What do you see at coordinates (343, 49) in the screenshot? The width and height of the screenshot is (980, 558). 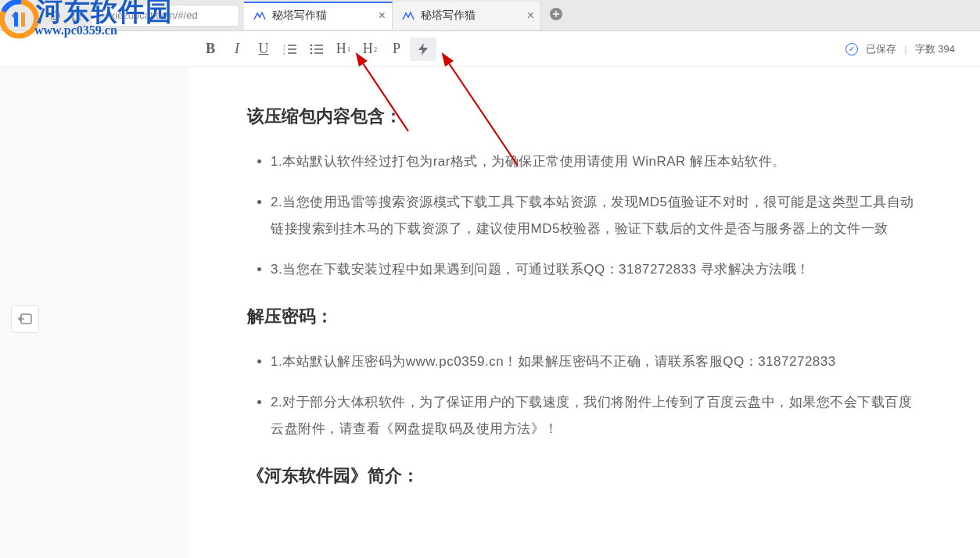 I see `heading1-button: H1` at bounding box center [343, 49].